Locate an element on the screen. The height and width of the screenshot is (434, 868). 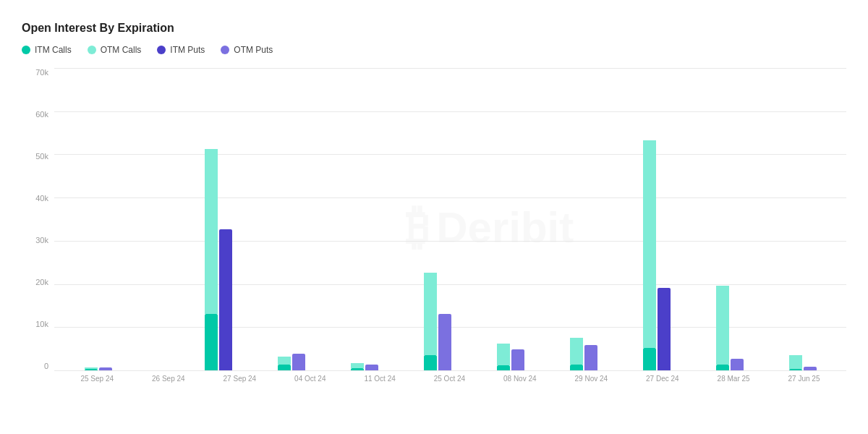
legend-item: OTM Calls is located at coordinates (114, 50).